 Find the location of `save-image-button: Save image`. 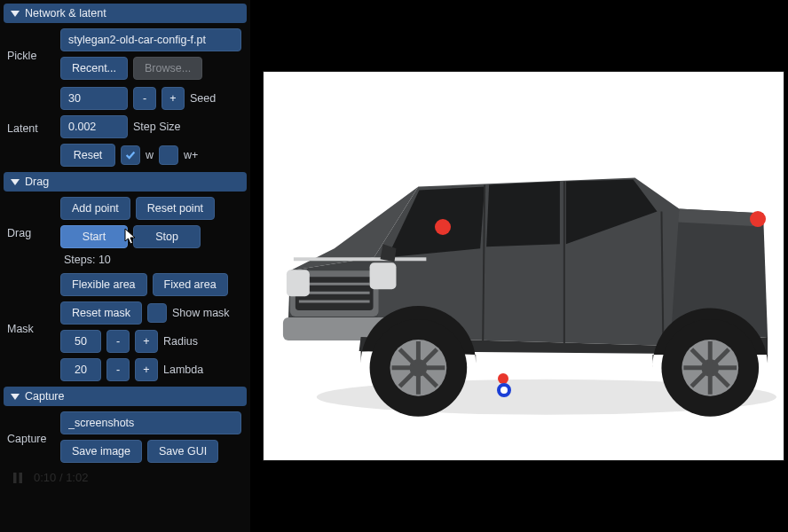

save-image-button: Save image is located at coordinates (101, 451).